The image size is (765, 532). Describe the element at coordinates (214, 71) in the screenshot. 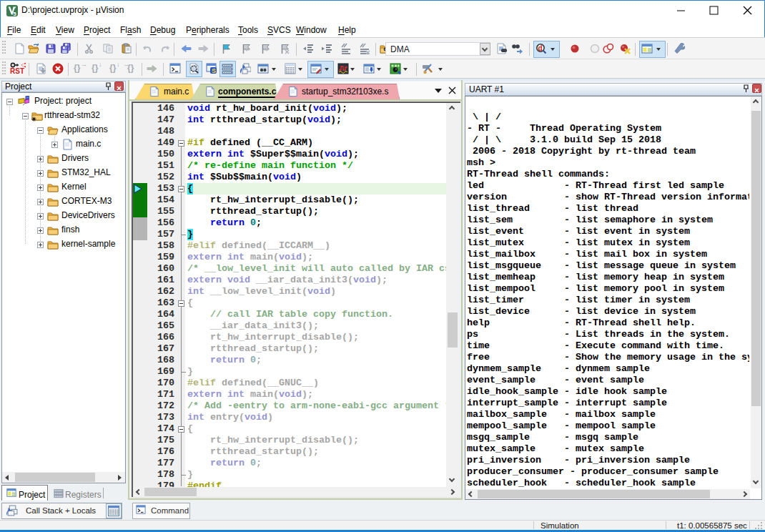

I see `svg-text: S` at that location.